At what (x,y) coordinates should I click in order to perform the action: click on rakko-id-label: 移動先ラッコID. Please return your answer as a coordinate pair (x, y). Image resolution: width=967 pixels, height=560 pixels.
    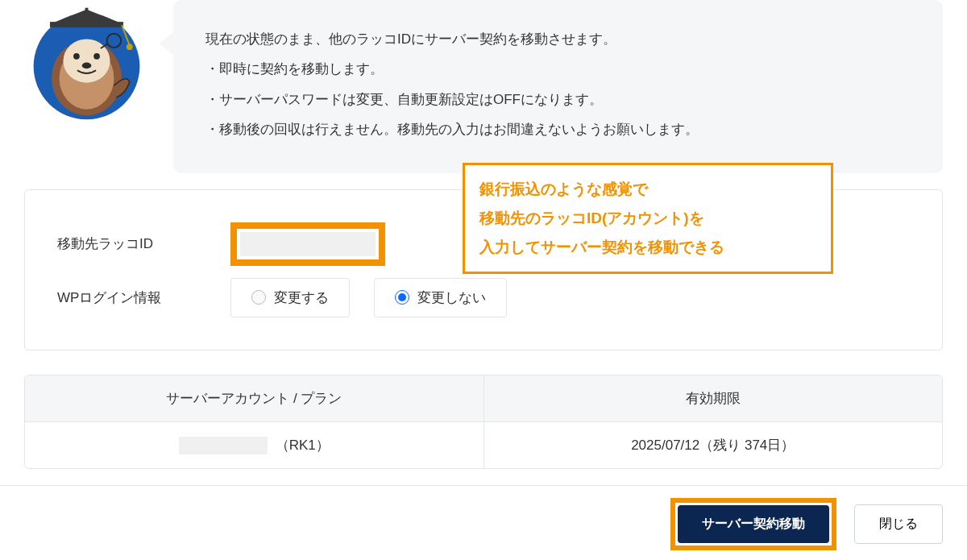
    Looking at the image, I should click on (143, 243).